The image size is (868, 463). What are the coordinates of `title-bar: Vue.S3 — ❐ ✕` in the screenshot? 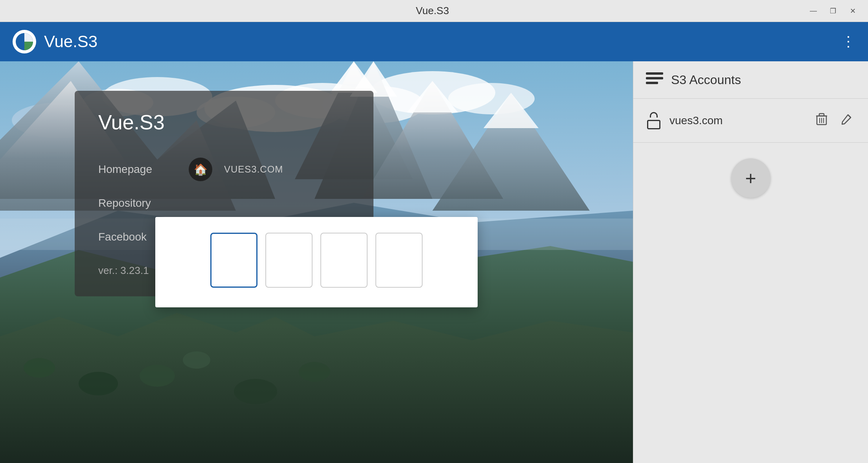 It's located at (434, 11).